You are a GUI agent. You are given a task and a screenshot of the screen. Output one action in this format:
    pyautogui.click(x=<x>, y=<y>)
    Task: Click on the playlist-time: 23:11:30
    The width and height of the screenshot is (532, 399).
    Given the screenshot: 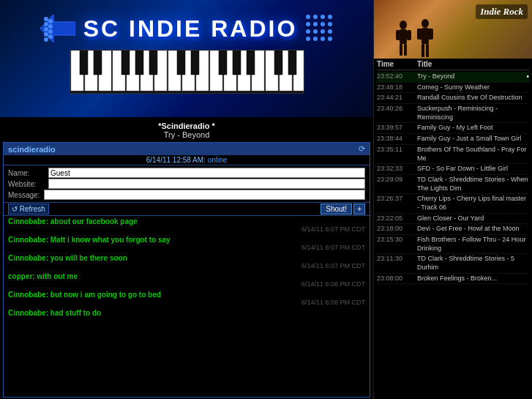 What is the action you would take?
    pyautogui.click(x=397, y=258)
    